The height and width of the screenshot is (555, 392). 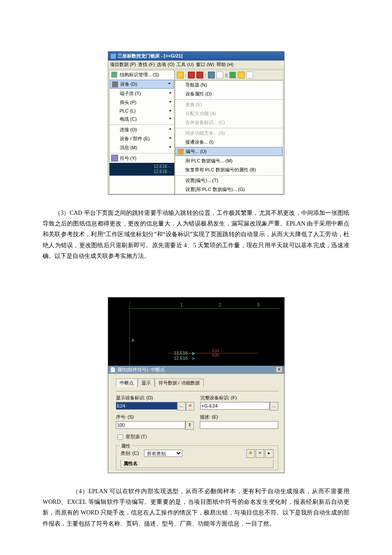 What do you see at coordinates (163, 454) in the screenshot?
I see `category-select: 所有类别` at bounding box center [163, 454].